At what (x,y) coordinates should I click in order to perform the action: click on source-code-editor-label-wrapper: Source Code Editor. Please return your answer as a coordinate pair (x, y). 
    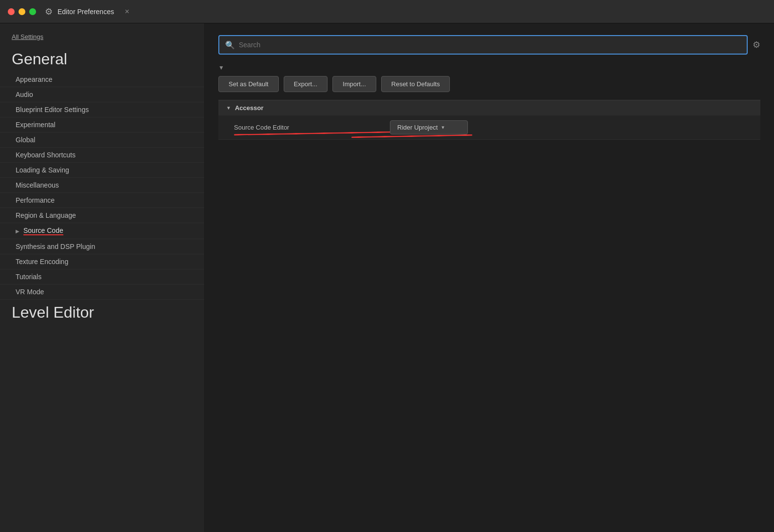
    Looking at the image, I should click on (312, 128).